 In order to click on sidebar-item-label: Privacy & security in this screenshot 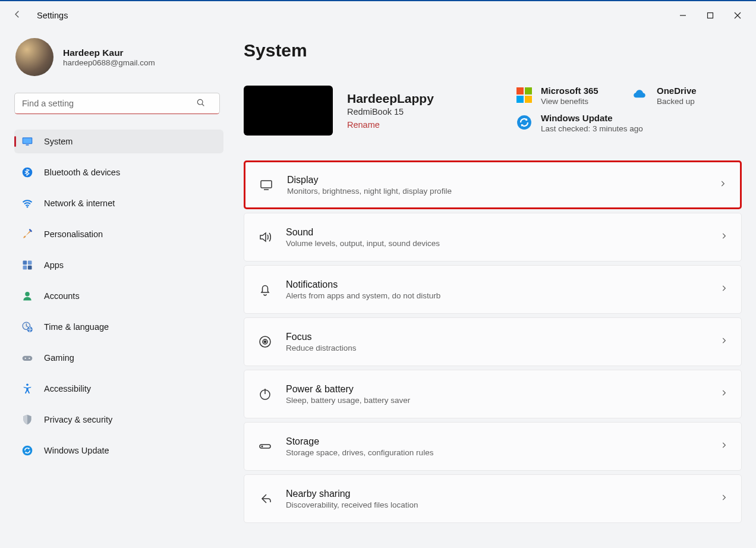, I will do `click(78, 420)`.